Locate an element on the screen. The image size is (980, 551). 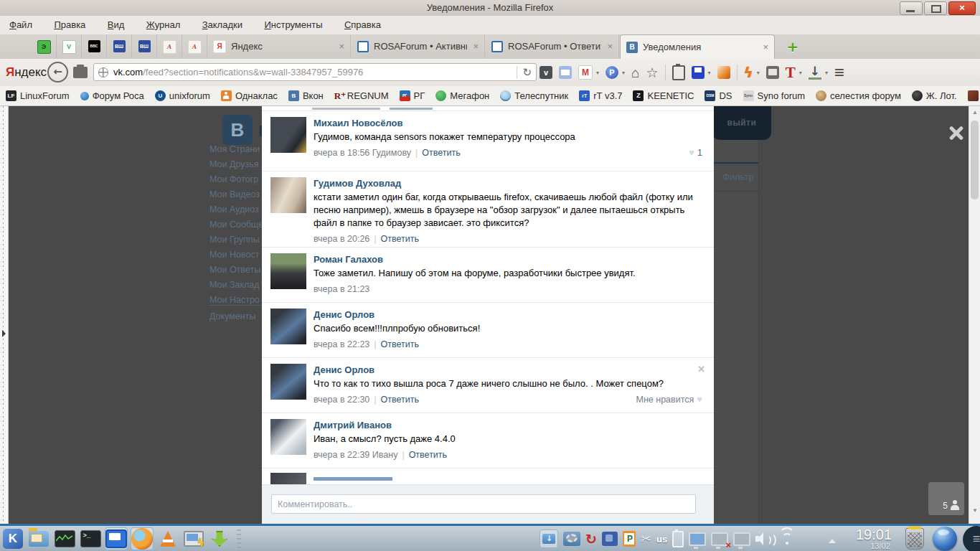
menu-view: Вид is located at coordinates (116, 23).